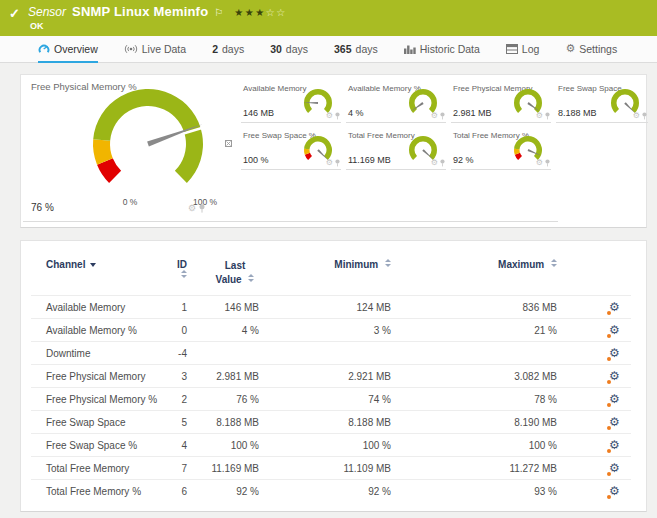  What do you see at coordinates (486, 492) in the screenshot?
I see `channel-maximum: 93 %` at bounding box center [486, 492].